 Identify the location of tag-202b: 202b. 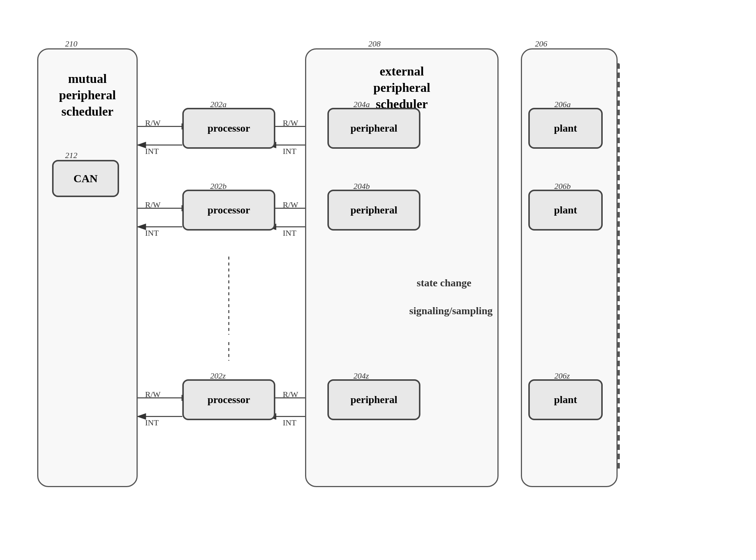
(218, 186).